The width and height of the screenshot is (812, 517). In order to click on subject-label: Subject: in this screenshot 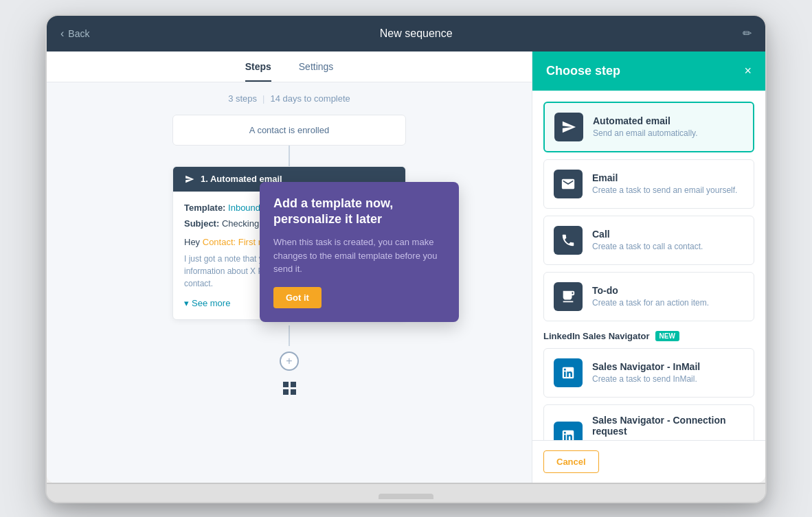, I will do `click(202, 224)`.